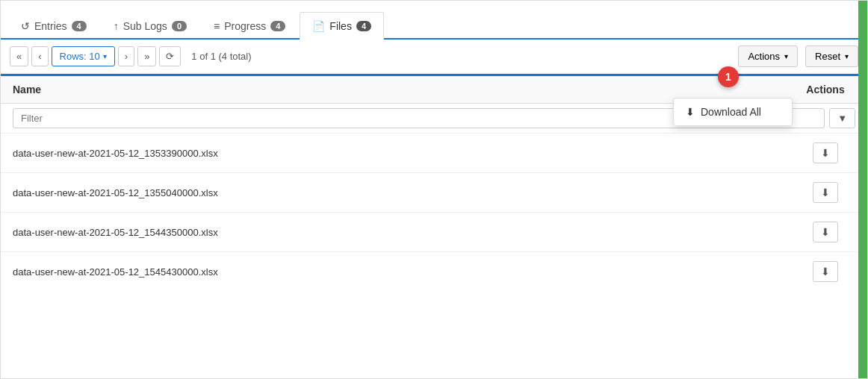 Image resolution: width=868 pixels, height=379 pixels. What do you see at coordinates (825, 232) in the screenshot?
I see `download-button-2: ⬇` at bounding box center [825, 232].